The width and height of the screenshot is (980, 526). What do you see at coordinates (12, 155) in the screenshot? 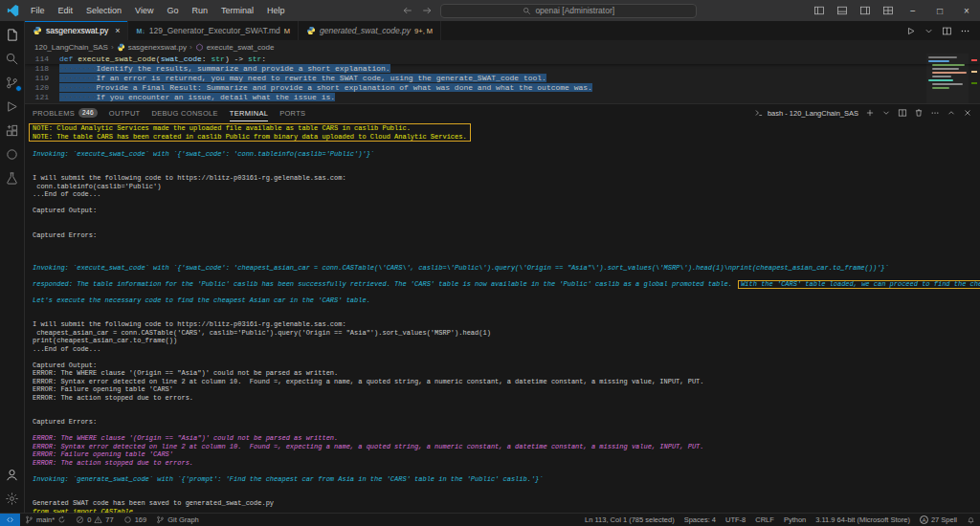
I see `activity-jupyter` at bounding box center [12, 155].